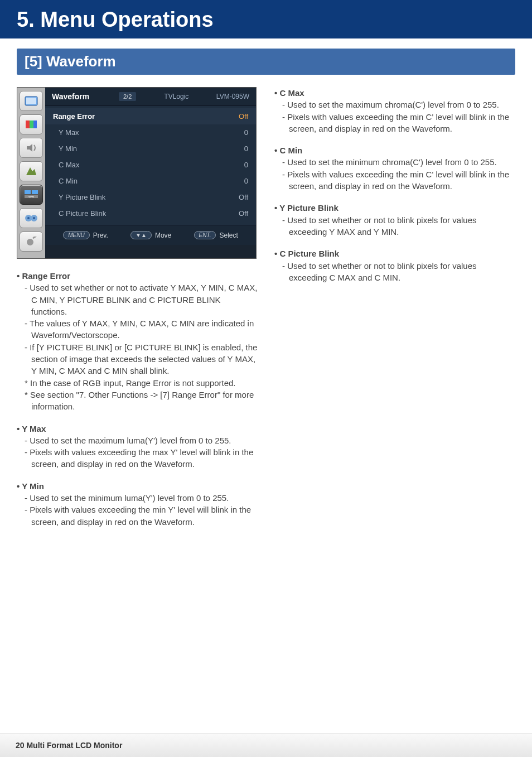 The width and height of the screenshot is (532, 757). I want to click on osd-main: Waveform 2/2 TVLogic LVM-095W Range Erro…, so click(151, 166).